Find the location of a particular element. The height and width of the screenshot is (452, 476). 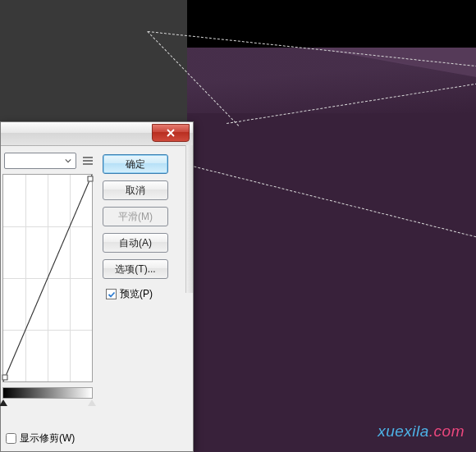

options-button: 选项(T)... is located at coordinates (135, 269).